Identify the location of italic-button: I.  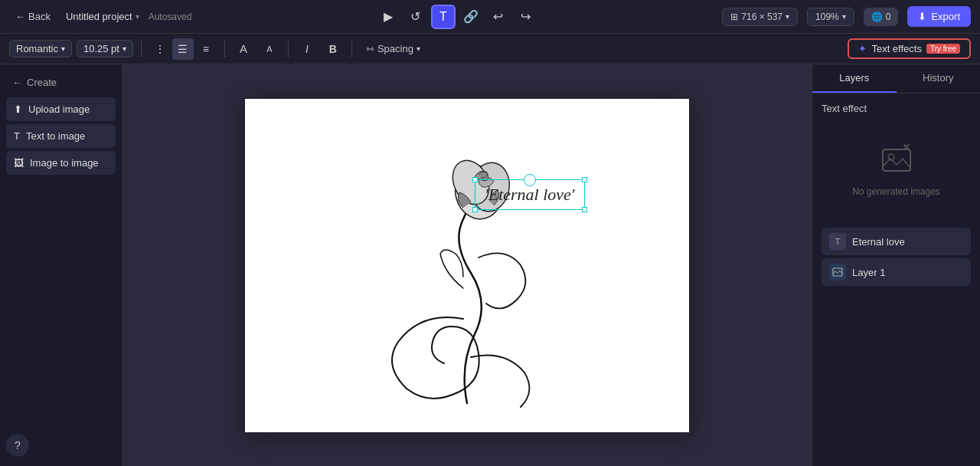
(307, 49).